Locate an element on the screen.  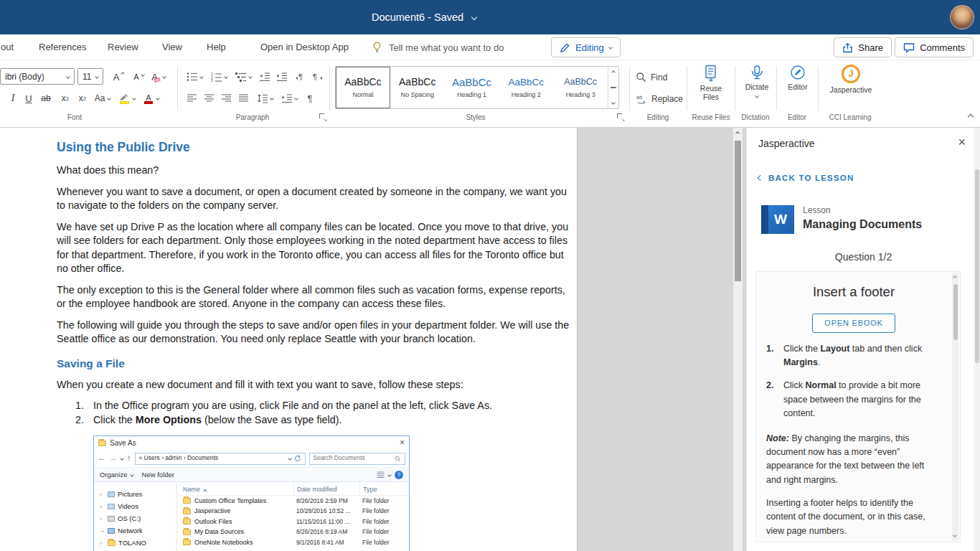
replace-button: ab Replace is located at coordinates (659, 99).